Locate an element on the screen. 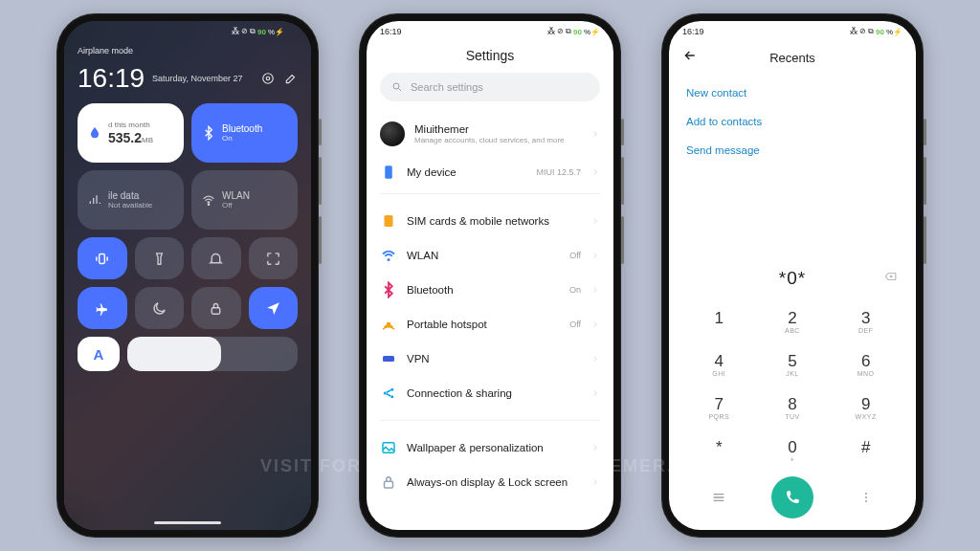  settings-row: Connection & sharing is located at coordinates (490, 393).